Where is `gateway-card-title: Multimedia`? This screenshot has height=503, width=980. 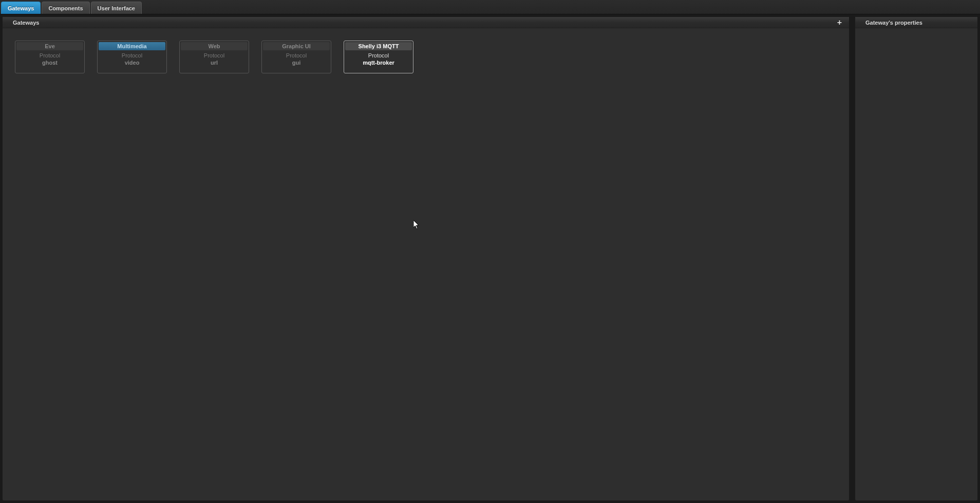
gateway-card-title: Multimedia is located at coordinates (132, 46).